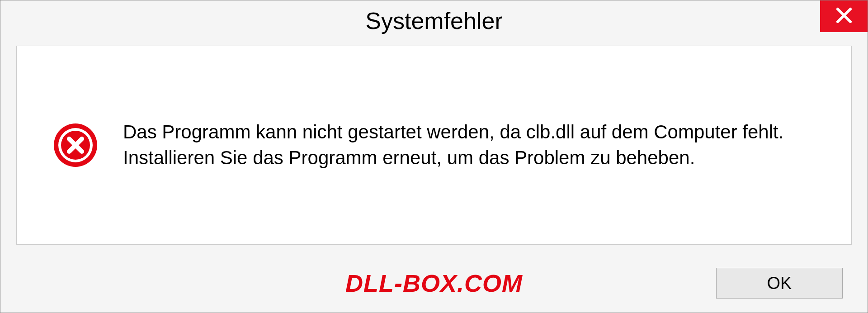 The width and height of the screenshot is (868, 313). What do you see at coordinates (75, 145) in the screenshot?
I see `error-icon` at bounding box center [75, 145].